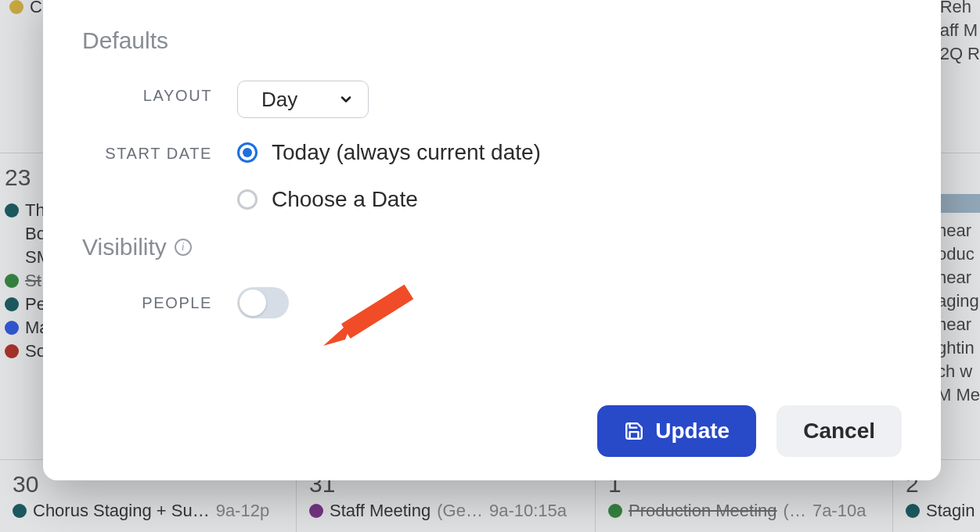 This screenshot has width=980, height=532. I want to click on modal-button-row: Update Cancel, so click(750, 431).